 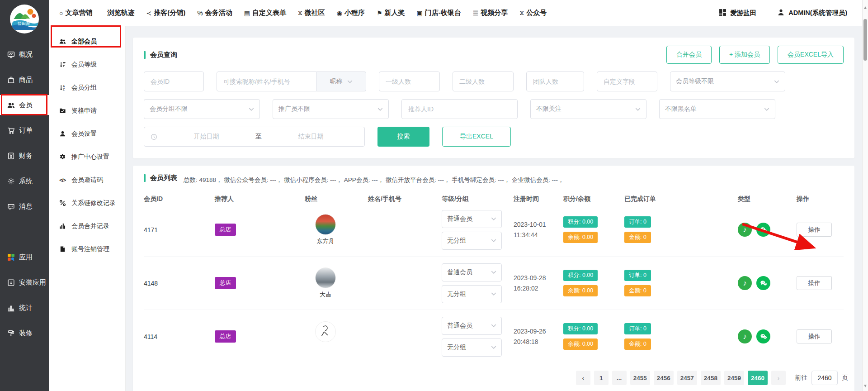 What do you see at coordinates (87, 226) in the screenshot?
I see `submenu-item: 会员合并记录` at bounding box center [87, 226].